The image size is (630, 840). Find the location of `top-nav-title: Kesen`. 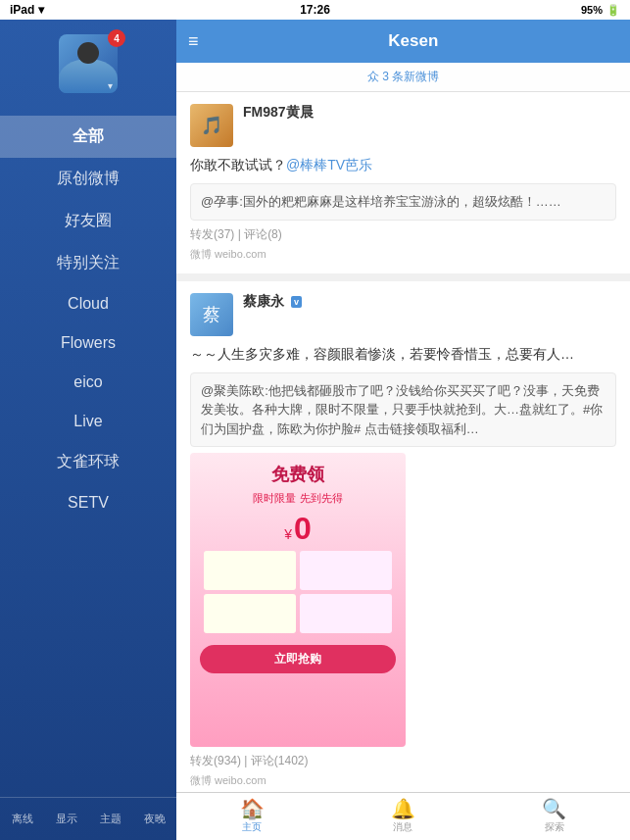

top-nav-title: Kesen is located at coordinates (413, 41).